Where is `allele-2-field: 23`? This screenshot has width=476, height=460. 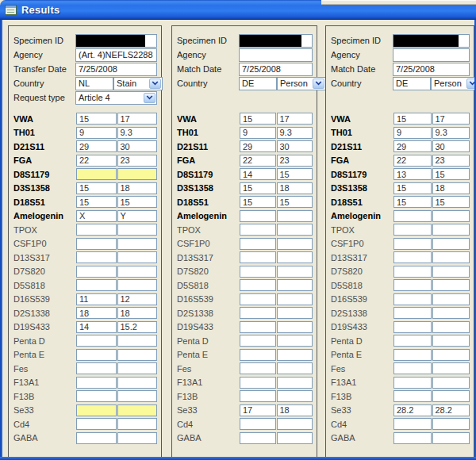 allele-2-field: 23 is located at coordinates (295, 160).